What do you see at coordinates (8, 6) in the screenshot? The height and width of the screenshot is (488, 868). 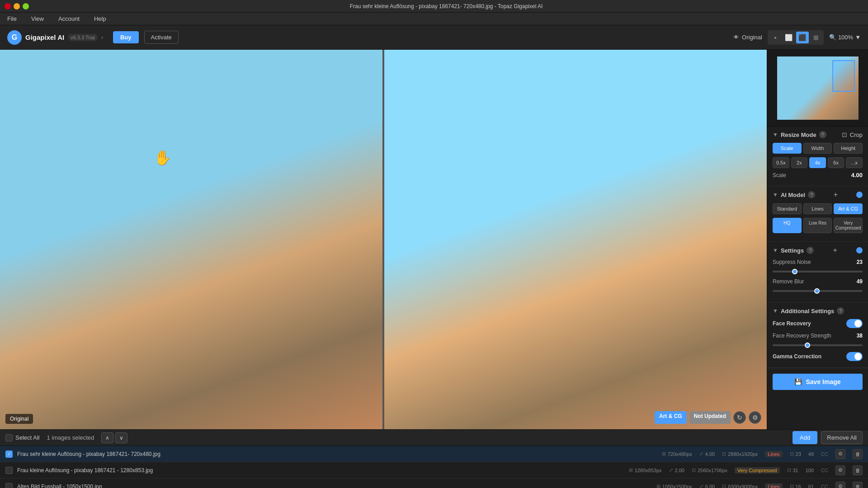 I see `close-button` at bounding box center [8, 6].